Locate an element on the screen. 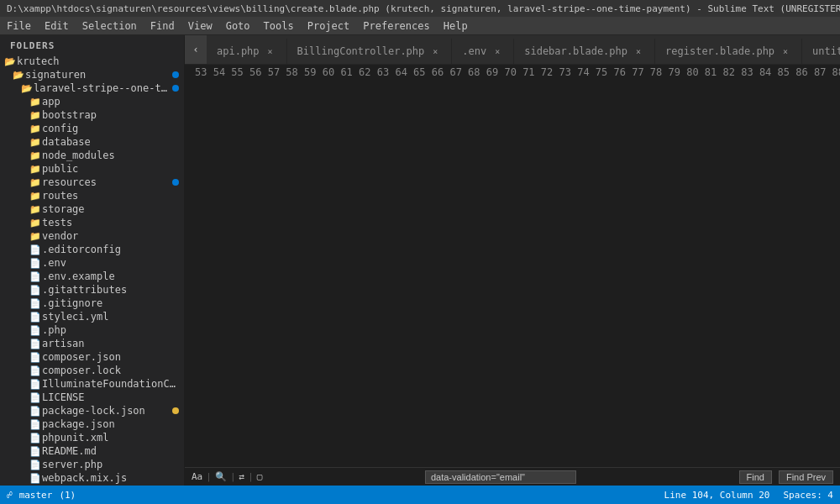 The image size is (840, 504). tree-item-database: 📁database is located at coordinates (92, 142).